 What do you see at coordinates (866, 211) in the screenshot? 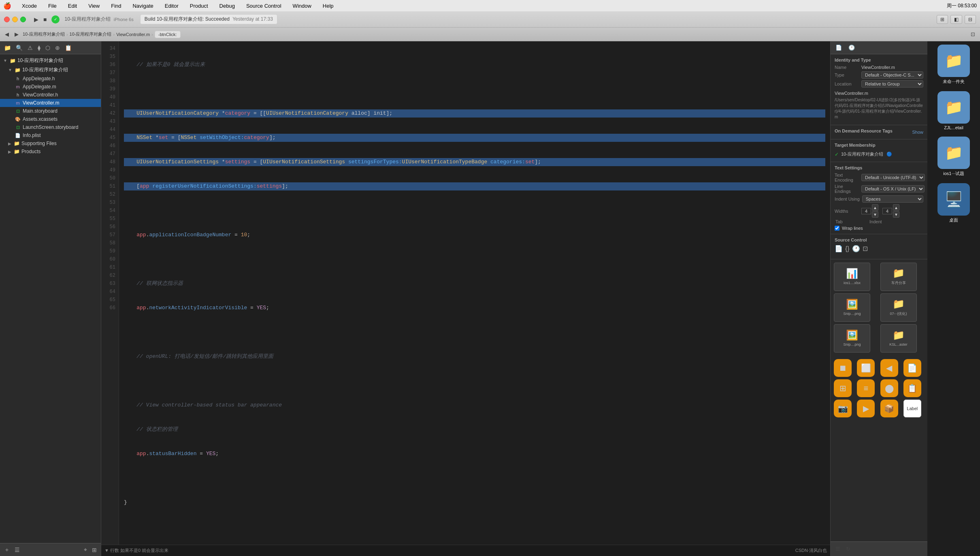
I see `tab-width-input` at bounding box center [866, 211].